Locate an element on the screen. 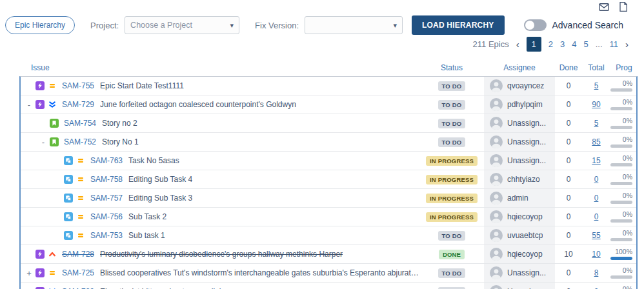 The width and height of the screenshot is (644, 289). page-button-1: 1 is located at coordinates (534, 44).